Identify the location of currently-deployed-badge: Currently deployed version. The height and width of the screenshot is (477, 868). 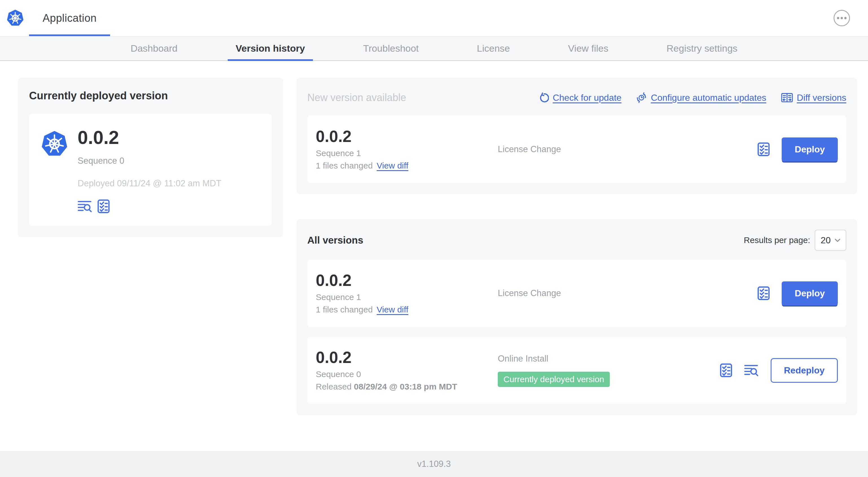
(554, 380).